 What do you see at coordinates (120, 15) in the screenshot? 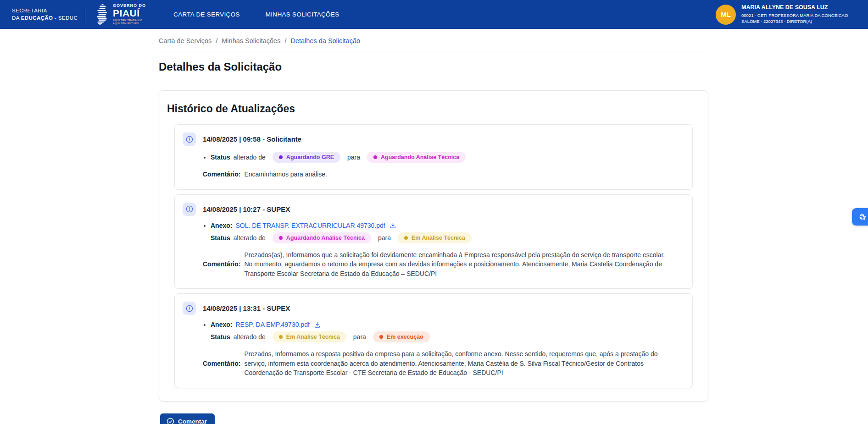
I see `governo-piaui-logo: GOVERNO DO PIAUÍ AQUI TEM TRABALHO, AQUI…` at bounding box center [120, 15].